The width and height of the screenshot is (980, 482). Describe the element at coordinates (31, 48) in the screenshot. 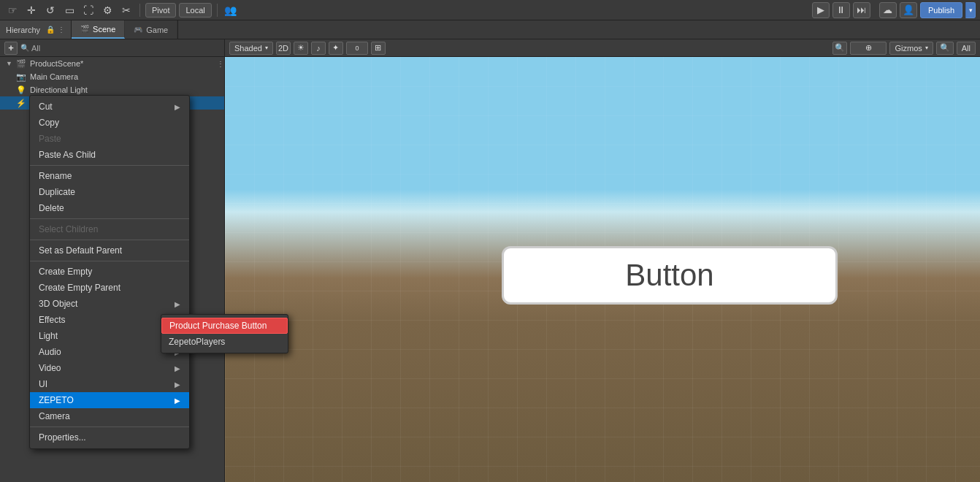

I see `search-area: 🔍 All` at that location.